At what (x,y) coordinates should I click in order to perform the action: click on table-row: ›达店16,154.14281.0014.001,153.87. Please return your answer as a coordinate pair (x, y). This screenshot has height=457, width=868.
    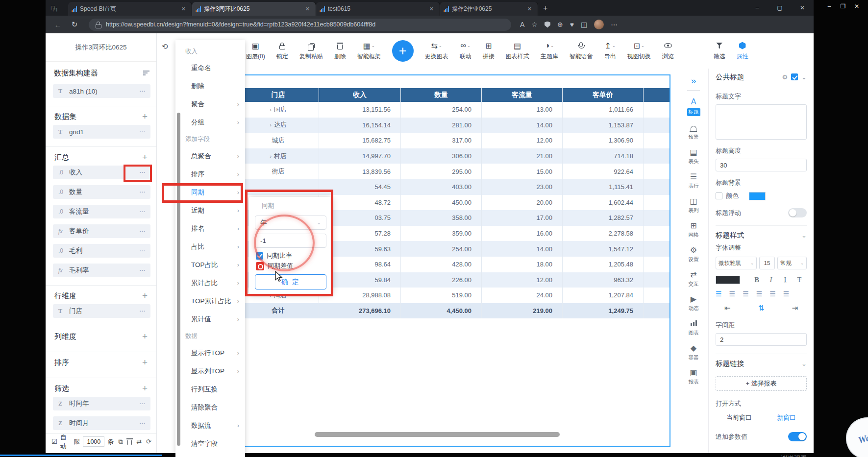
    Looking at the image, I should click on (454, 125).